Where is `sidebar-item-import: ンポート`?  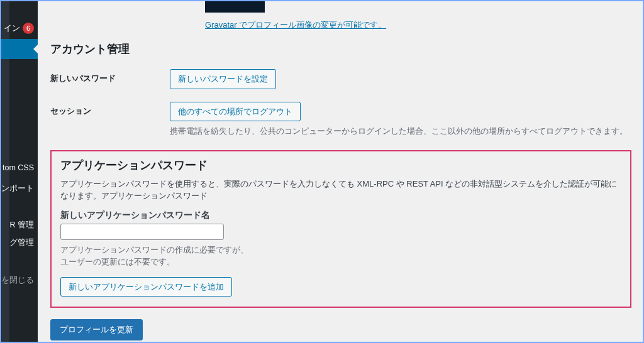 sidebar-item-import: ンポート is located at coordinates (19, 188).